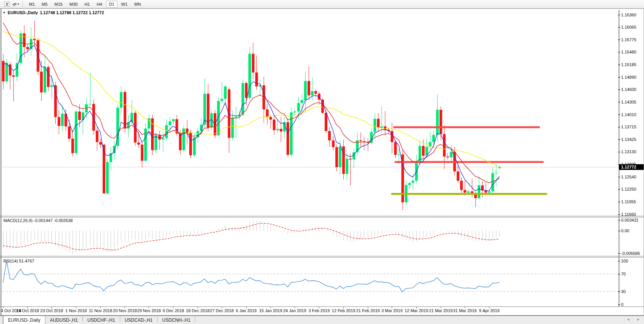  Describe the element at coordinates (59, 4) in the screenshot. I see `timeframe-m15-button: M15` at that location.